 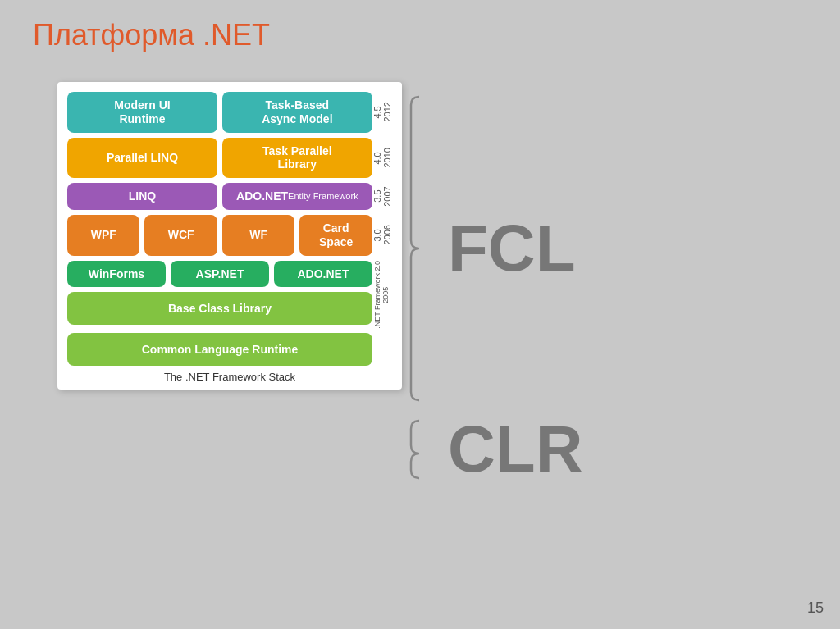 What do you see at coordinates (220, 274) in the screenshot?
I see `aspnet: ASP.NET` at bounding box center [220, 274].